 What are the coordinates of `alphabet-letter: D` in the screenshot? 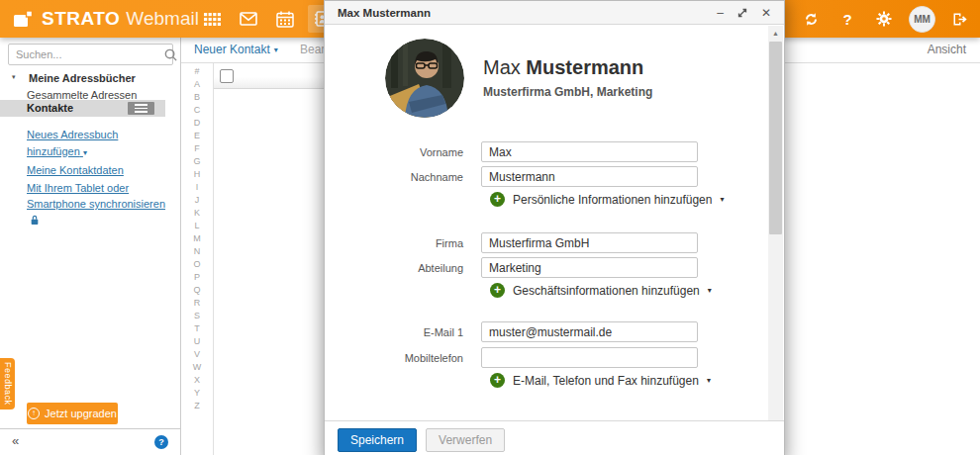 It's located at (198, 123).